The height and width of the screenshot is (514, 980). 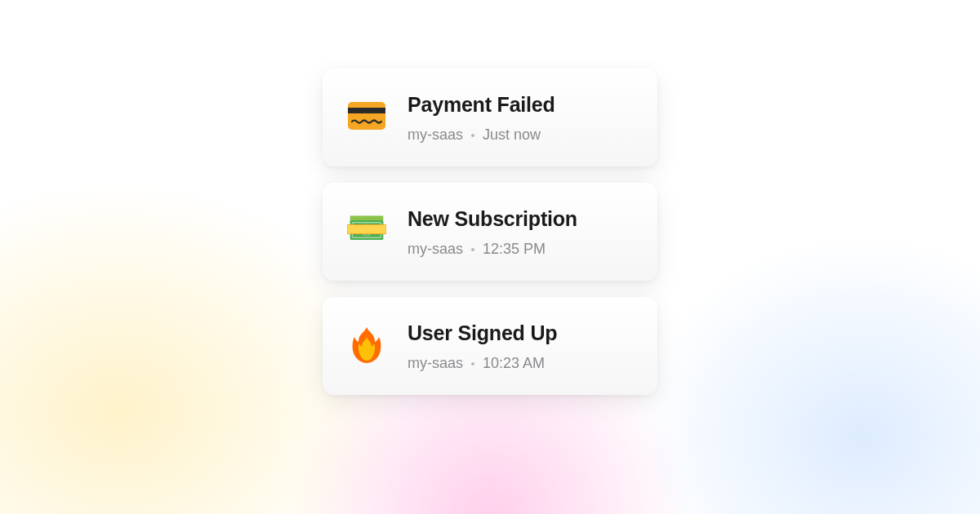 I want to click on notification-body: New Subscription my-saas 12:35 PM, so click(x=520, y=233).